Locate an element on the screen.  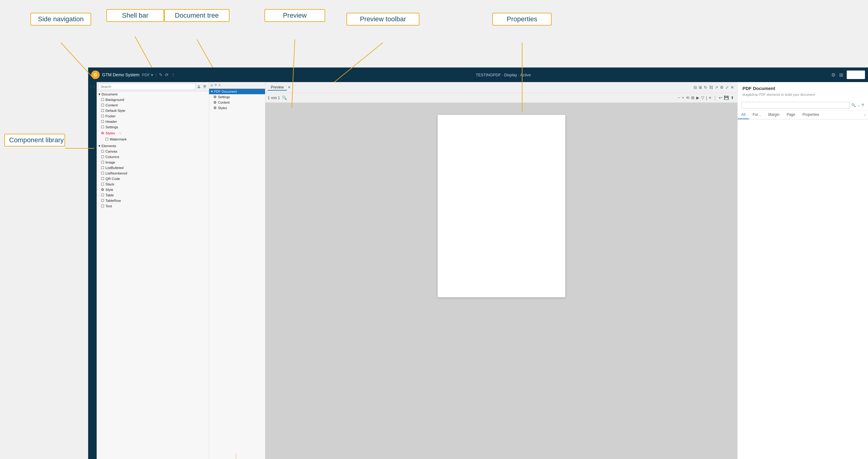
shell-bar-center-text: TESTINGPDF · Display · Active is located at coordinates (503, 75).